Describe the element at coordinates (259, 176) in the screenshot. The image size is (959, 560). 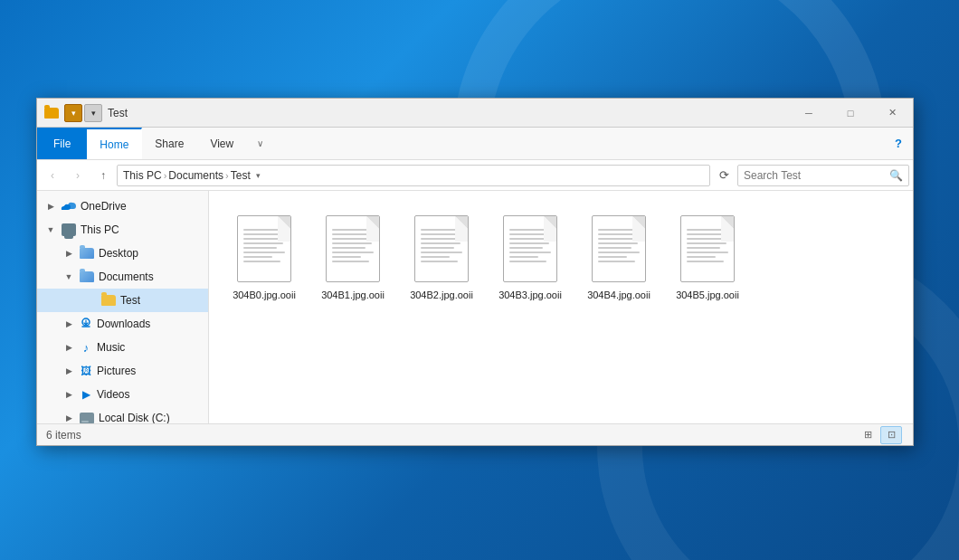
I see `address-dropdown-button: ▾` at that location.